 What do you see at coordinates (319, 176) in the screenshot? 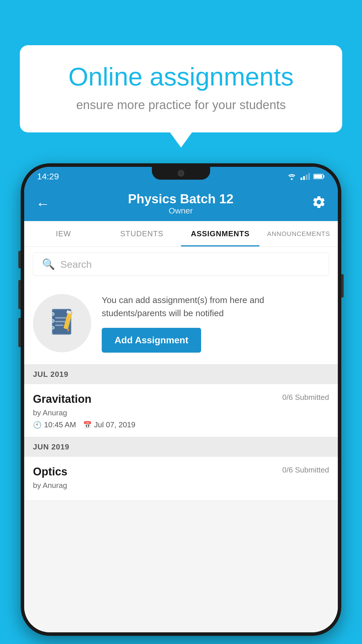
I see `battery-icon` at bounding box center [319, 176].